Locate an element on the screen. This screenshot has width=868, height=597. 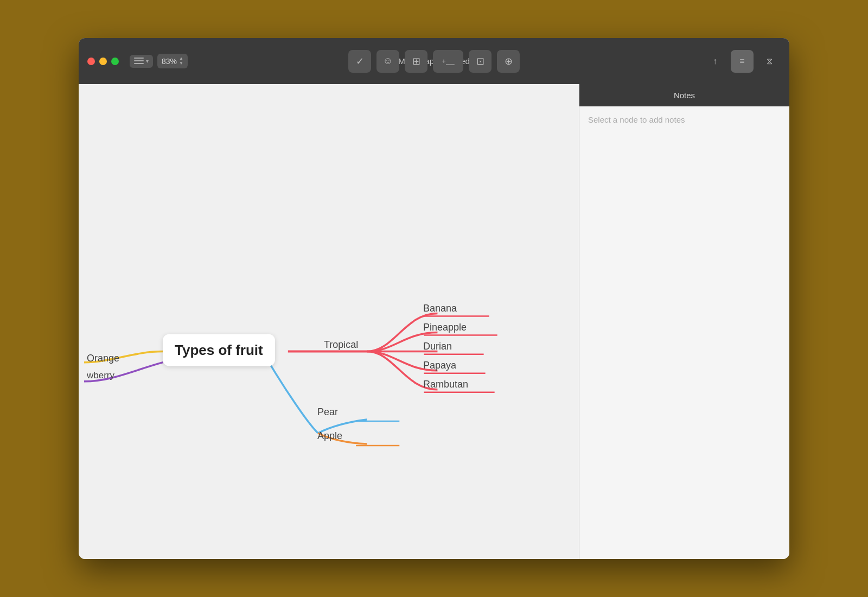
tropical-label: Tropical is located at coordinates (341, 345).